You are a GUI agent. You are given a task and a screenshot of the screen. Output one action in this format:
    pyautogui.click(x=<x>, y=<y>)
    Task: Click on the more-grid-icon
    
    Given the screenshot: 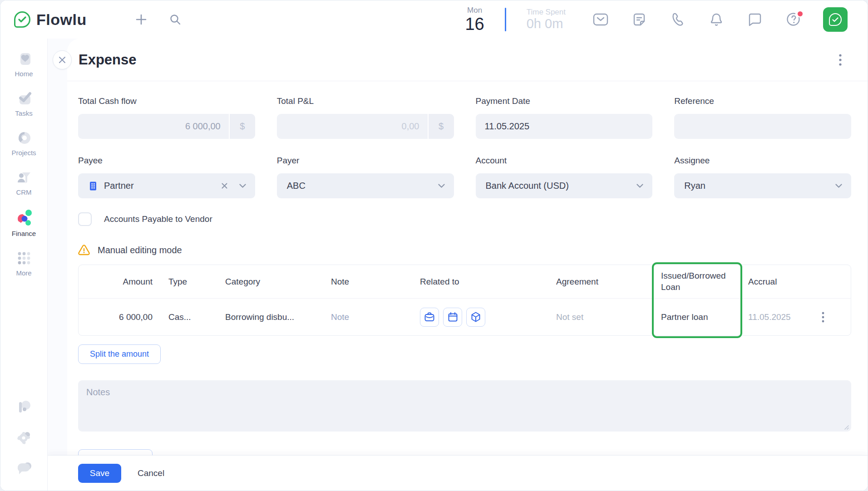 What is the action you would take?
    pyautogui.click(x=24, y=258)
    